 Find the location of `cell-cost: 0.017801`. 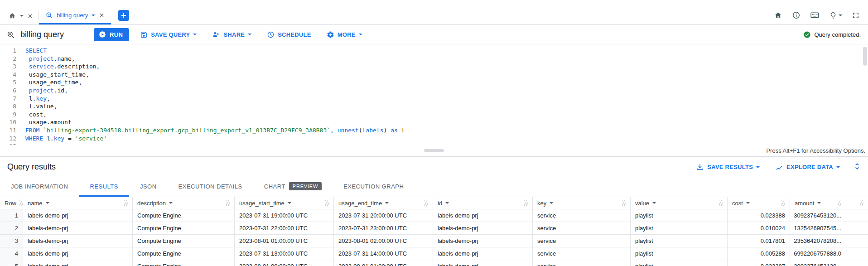

cell-cost: 0.017801 is located at coordinates (759, 241).